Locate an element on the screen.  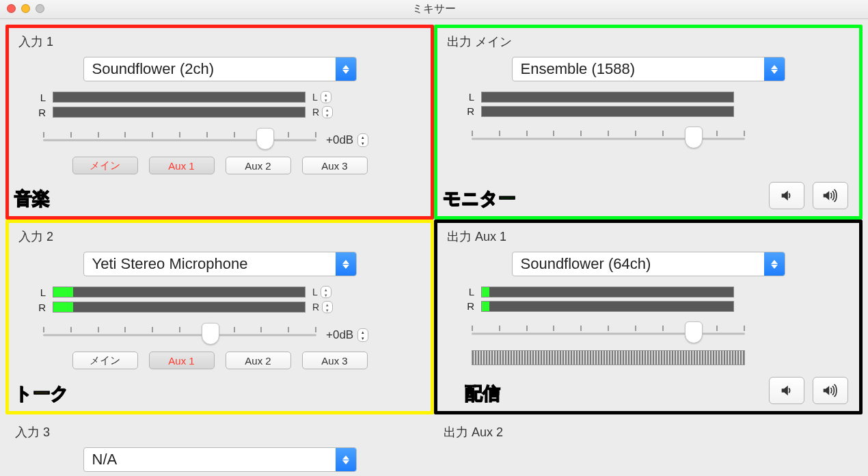
device-select-value: N/A is located at coordinates (210, 460).